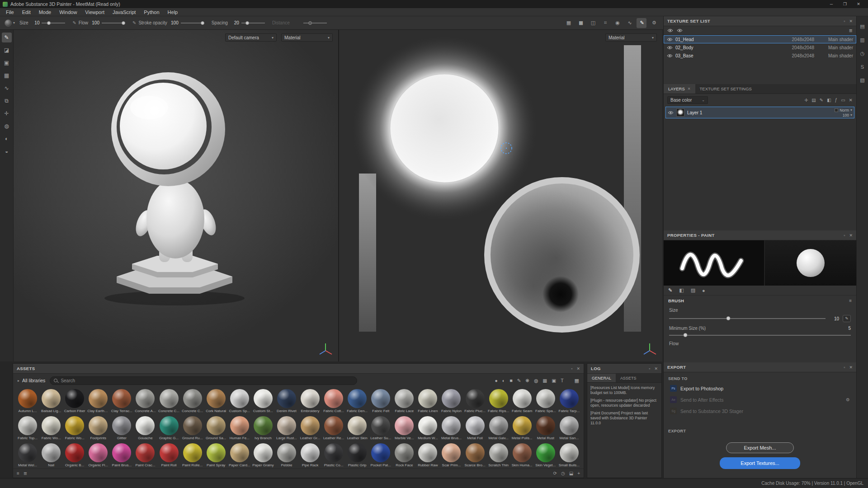 This screenshot has height=488, width=868. What do you see at coordinates (844, 110) in the screenshot?
I see `blend-mode-select: Norm ▾` at bounding box center [844, 110].